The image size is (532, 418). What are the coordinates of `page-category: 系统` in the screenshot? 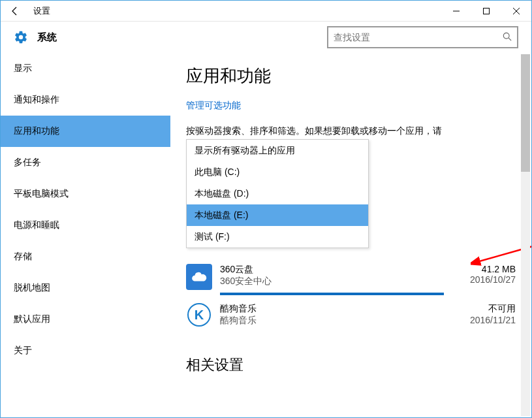 It's located at (47, 38).